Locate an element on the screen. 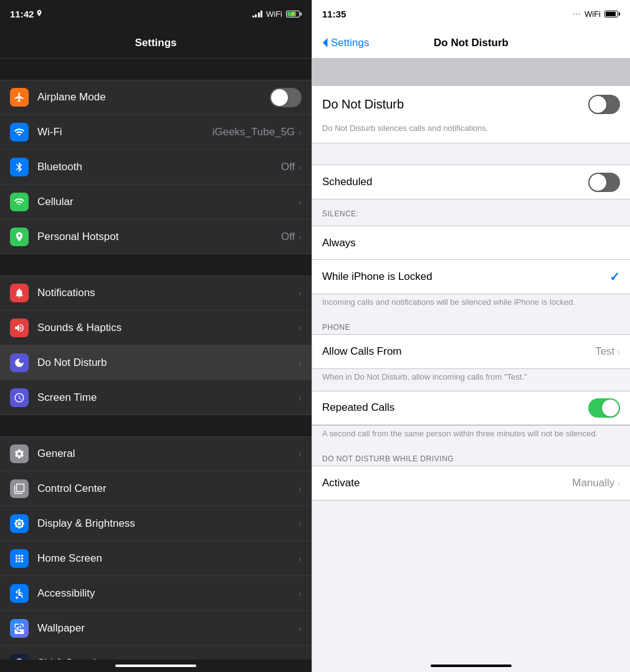 The image size is (630, 672). scheduled-toggle is located at coordinates (604, 182).